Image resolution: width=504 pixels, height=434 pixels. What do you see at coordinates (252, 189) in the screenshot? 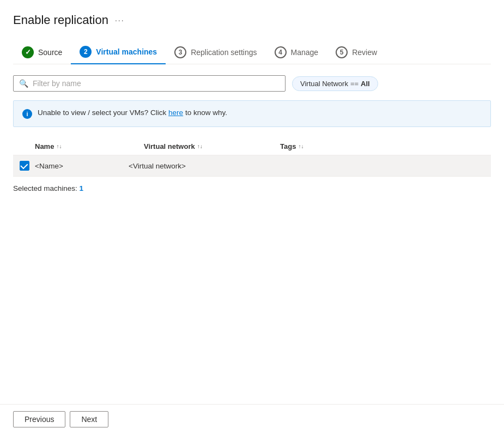
I see `selected-machines: Selected machines: 1` at bounding box center [252, 189].